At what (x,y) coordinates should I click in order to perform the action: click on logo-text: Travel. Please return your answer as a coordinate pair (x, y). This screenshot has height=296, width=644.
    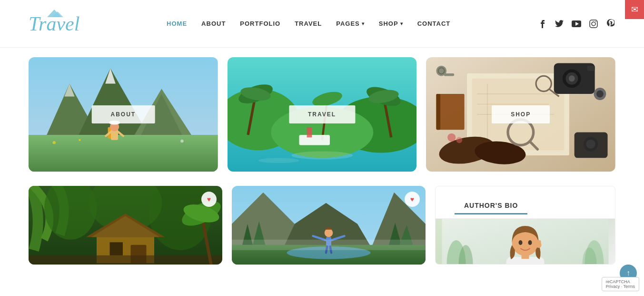
    Looking at the image, I should click on (54, 24).